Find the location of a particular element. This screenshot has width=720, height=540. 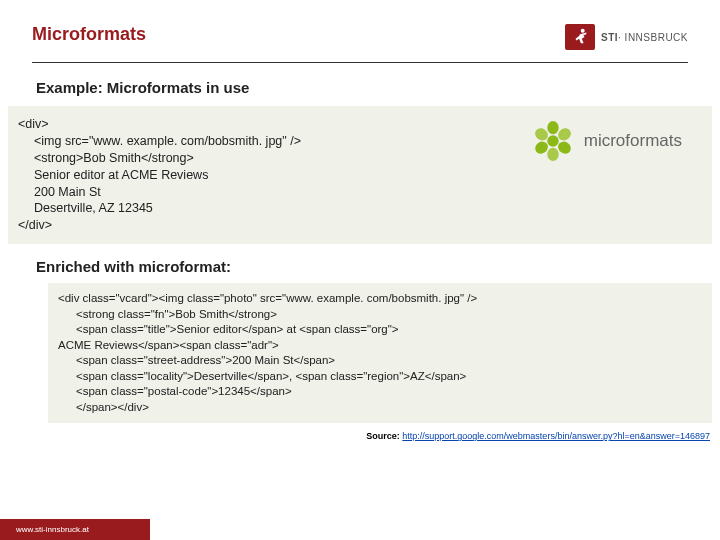

header-divider is located at coordinates (360, 62).